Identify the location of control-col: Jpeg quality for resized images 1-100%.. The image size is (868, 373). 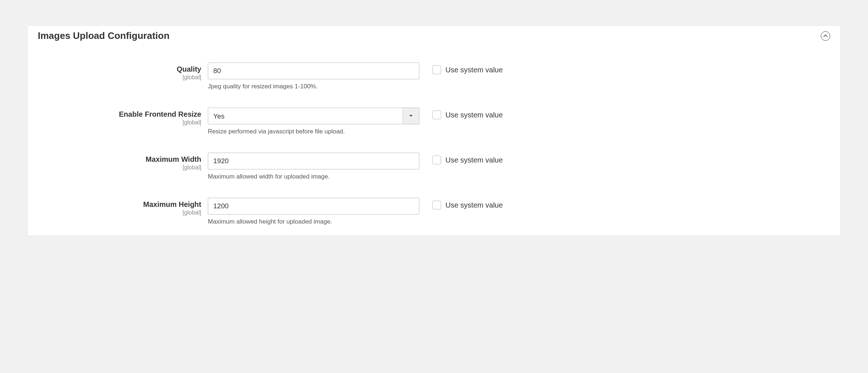
(314, 76).